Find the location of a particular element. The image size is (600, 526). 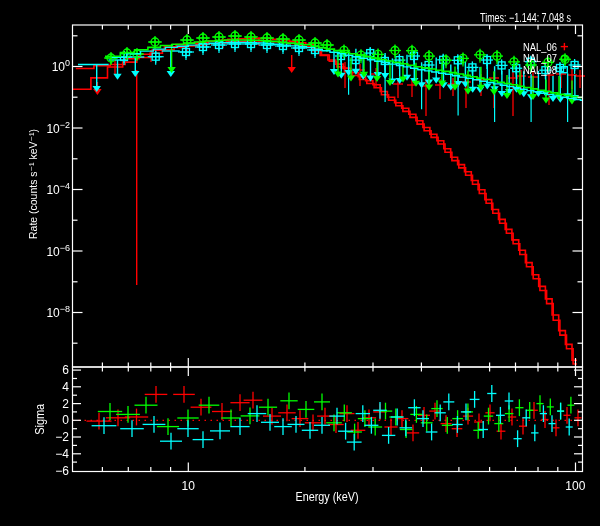

svg-text: 2 is located at coordinates (66, 404).